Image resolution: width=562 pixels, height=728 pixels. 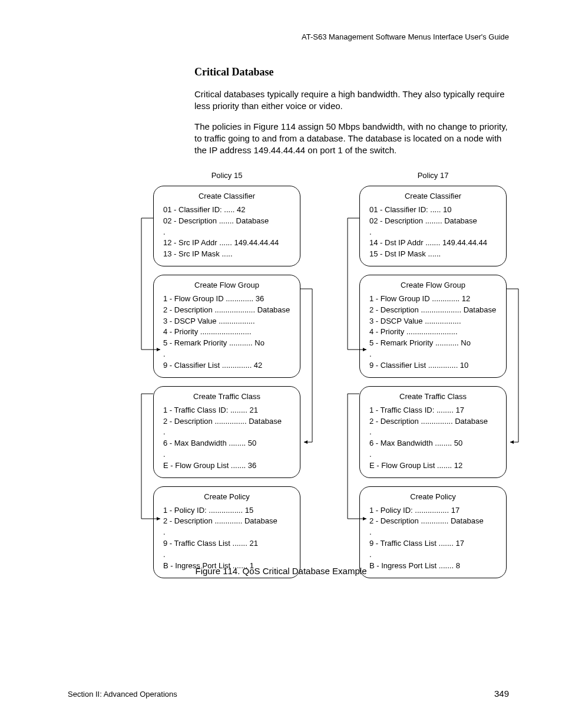 What do you see at coordinates (433, 243) in the screenshot?
I see `line: 14 - Dst IP Addr ....... 149.44.44.44` at bounding box center [433, 243].